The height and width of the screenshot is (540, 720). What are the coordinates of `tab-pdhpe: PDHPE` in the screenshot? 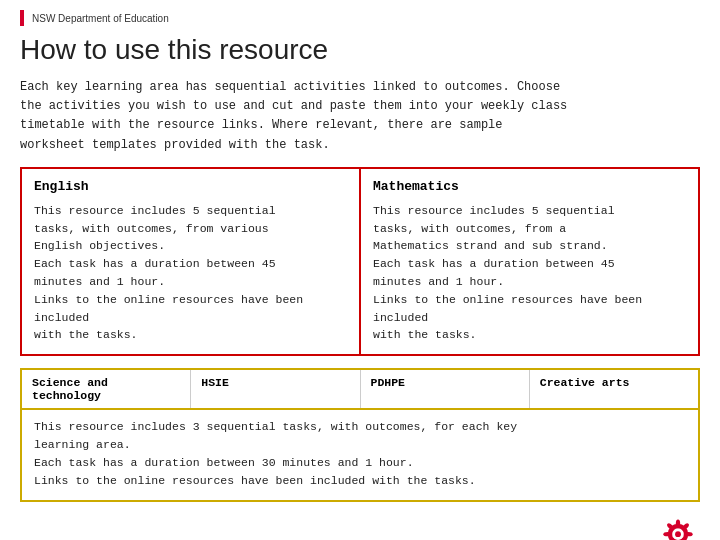 It's located at (446, 389).